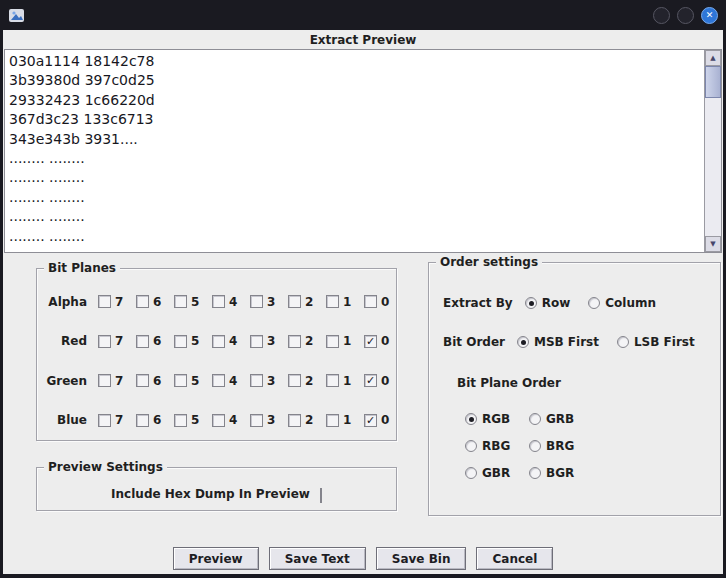 This screenshot has width=726, height=578. I want to click on bit-checkbox-blue-0: ✓, so click(370, 420).